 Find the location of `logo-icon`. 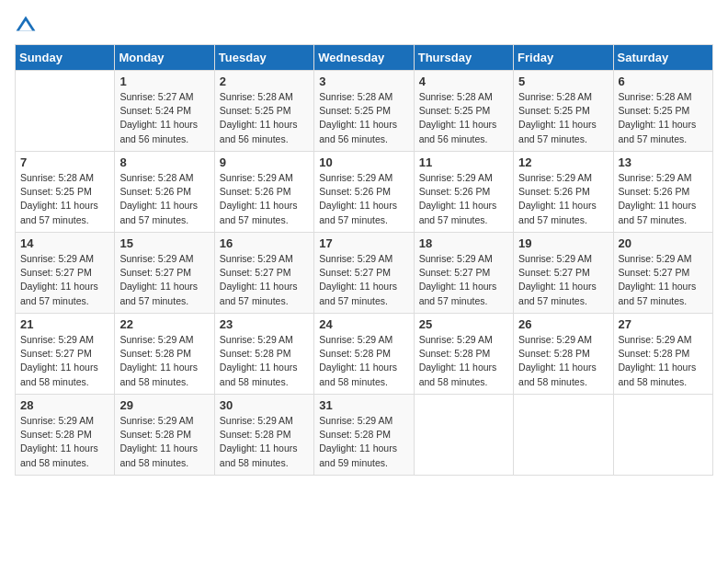

logo-icon is located at coordinates (26, 26).